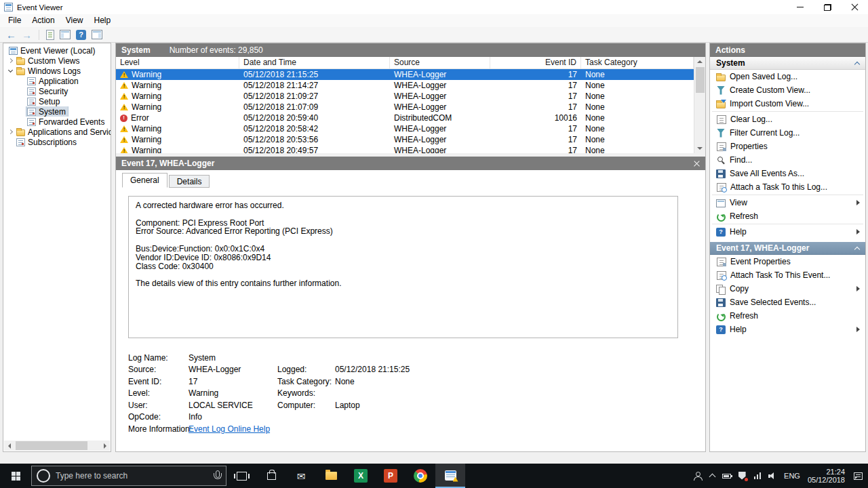 This screenshot has height=488, width=868. I want to click on tree-item-application: Application, so click(57, 81).